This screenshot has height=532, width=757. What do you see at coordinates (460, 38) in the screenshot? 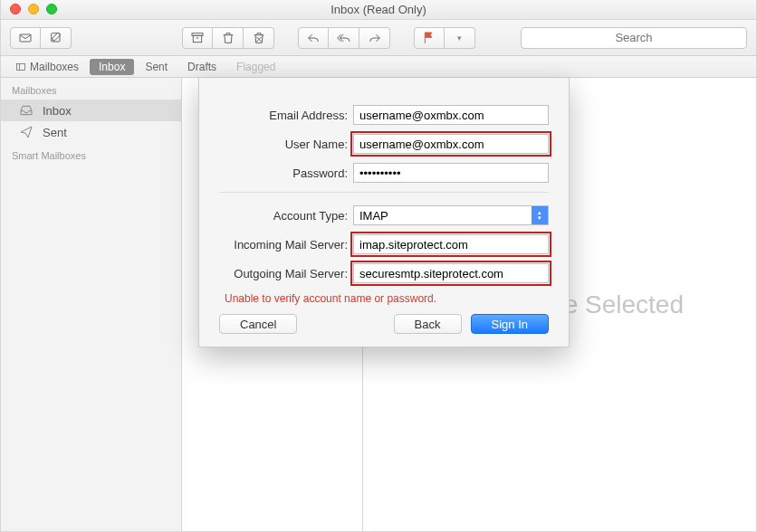
I see `chevron-down-icon: ▾` at bounding box center [460, 38].